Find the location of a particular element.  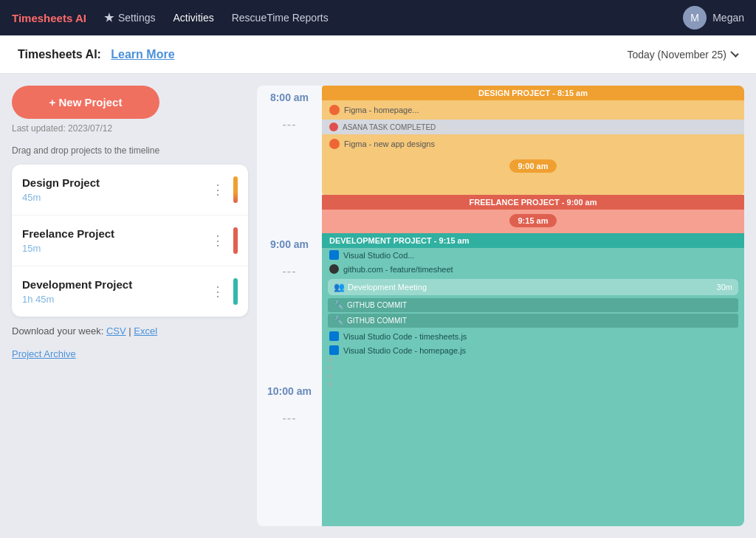

project-menu-design: ⋮ is located at coordinates (218, 190).